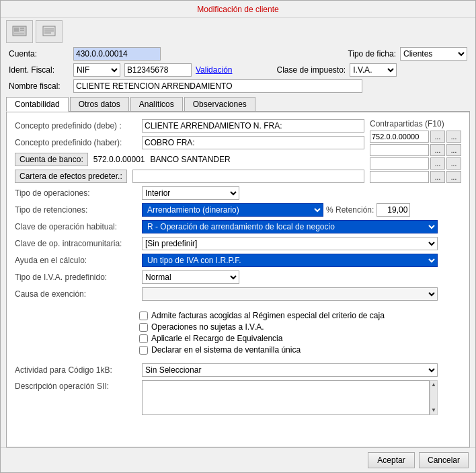  Describe the element at coordinates (144, 339) in the screenshot. I see `checkbox-recargo` at that location.